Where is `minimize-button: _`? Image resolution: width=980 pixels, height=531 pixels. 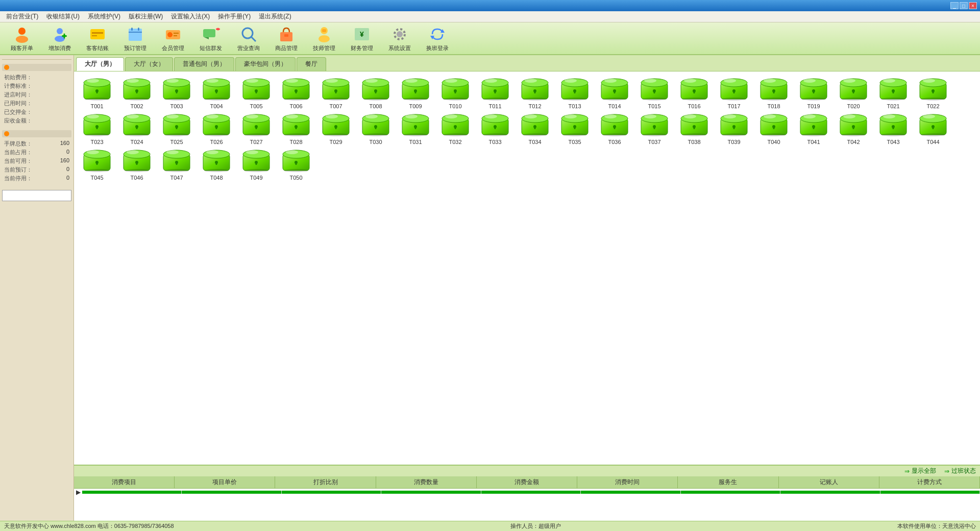 minimize-button: _ is located at coordinates (954, 6).